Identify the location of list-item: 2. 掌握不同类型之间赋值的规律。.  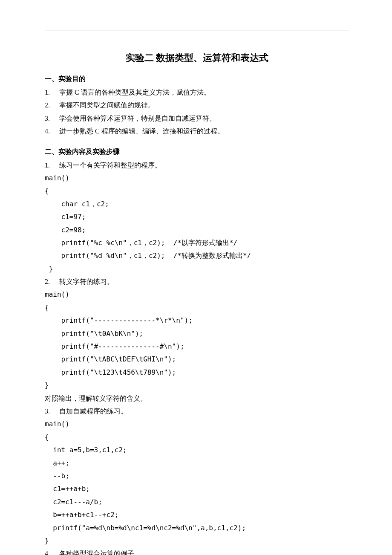
(197, 105).